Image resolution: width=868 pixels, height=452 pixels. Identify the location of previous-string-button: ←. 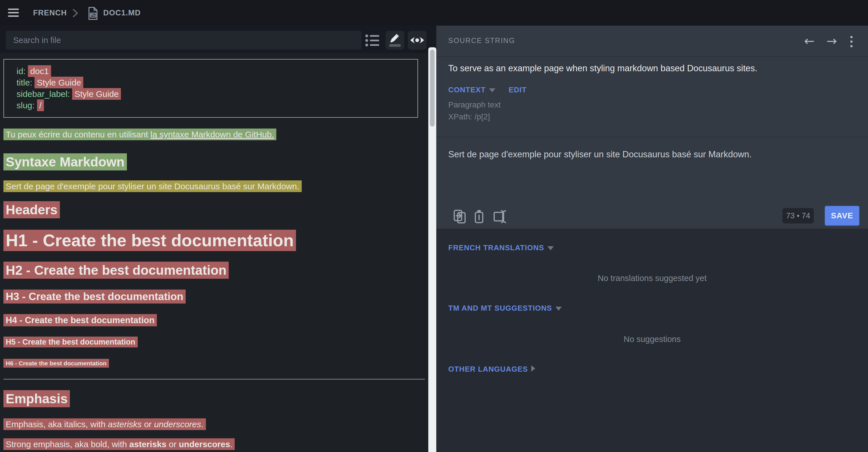
(809, 41).